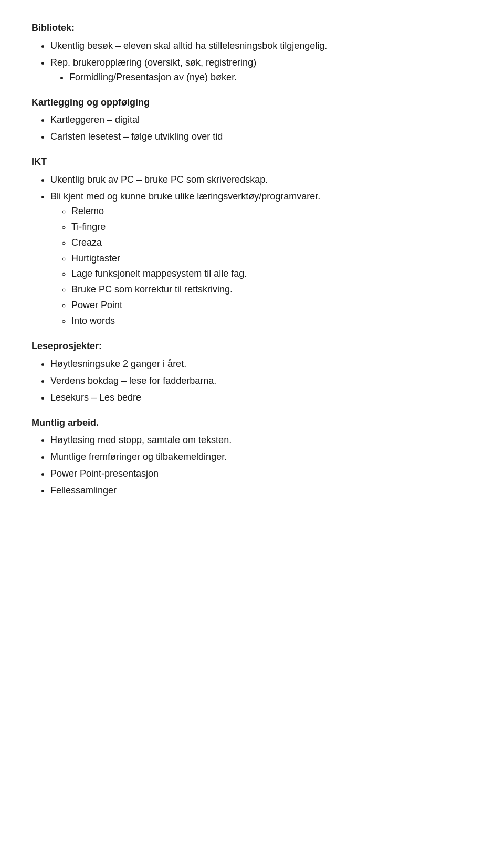 The height and width of the screenshot is (841, 504). Describe the element at coordinates (136, 136) in the screenshot. I see `kartlegging-item-2: Carlsten lesetest – følge utvikling over…` at that location.